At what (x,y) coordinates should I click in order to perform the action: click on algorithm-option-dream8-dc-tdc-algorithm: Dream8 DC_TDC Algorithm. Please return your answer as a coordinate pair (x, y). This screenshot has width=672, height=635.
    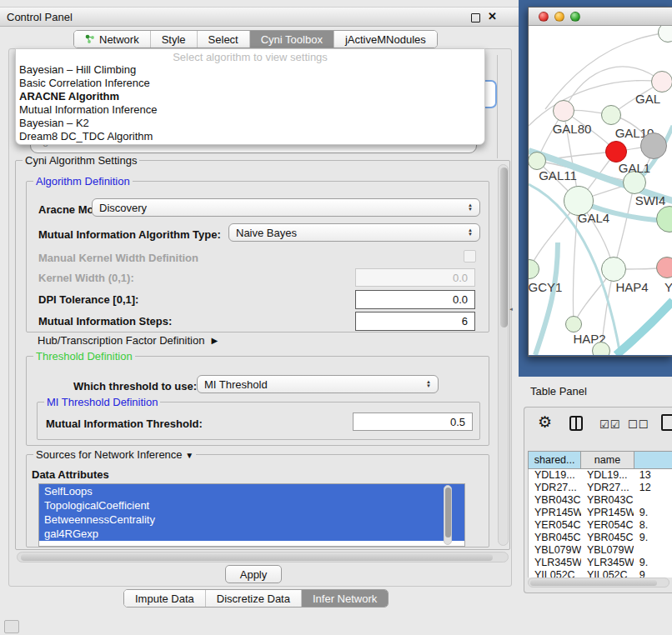
    Looking at the image, I should click on (250, 137).